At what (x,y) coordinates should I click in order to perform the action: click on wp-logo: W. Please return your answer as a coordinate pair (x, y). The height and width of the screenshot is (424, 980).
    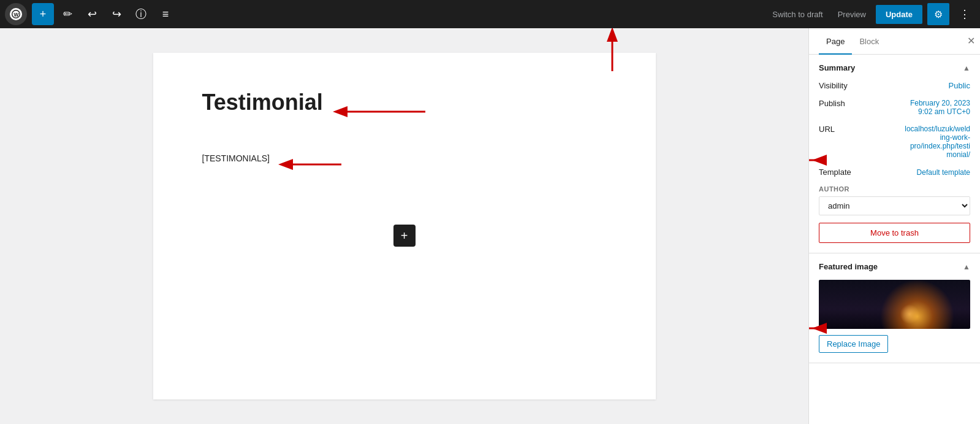
    Looking at the image, I should click on (16, 14).